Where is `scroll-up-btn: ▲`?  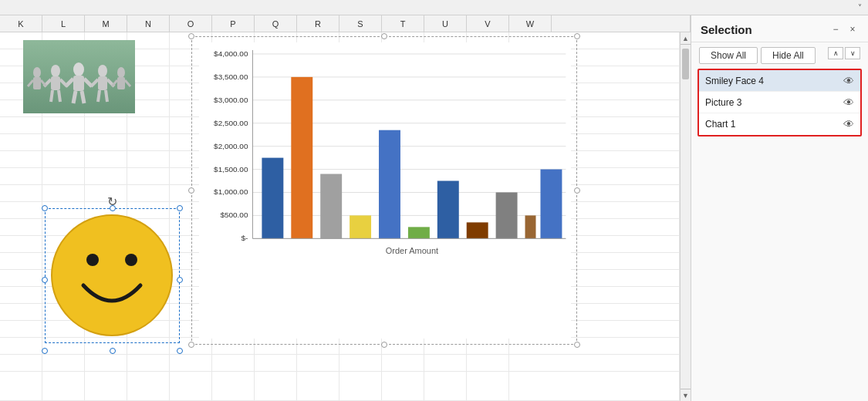
scroll-up-btn: ▲ is located at coordinates (685, 39).